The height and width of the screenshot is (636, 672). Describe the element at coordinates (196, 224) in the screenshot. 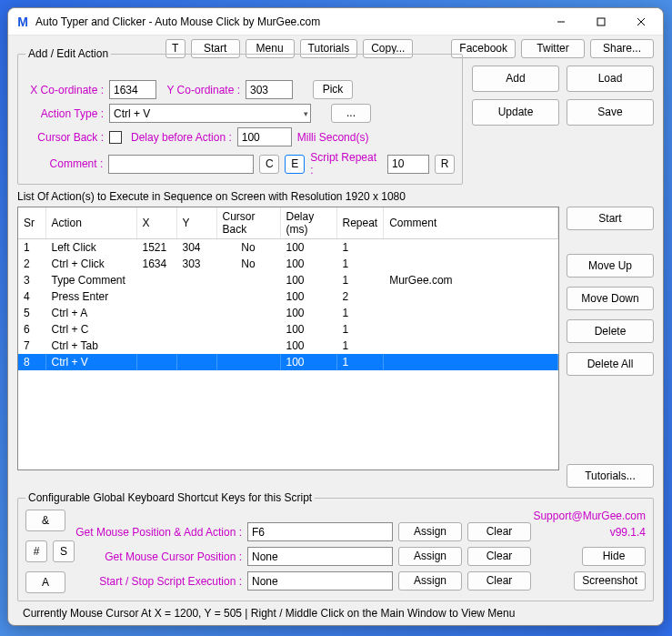

I see `col-y: Y` at that location.